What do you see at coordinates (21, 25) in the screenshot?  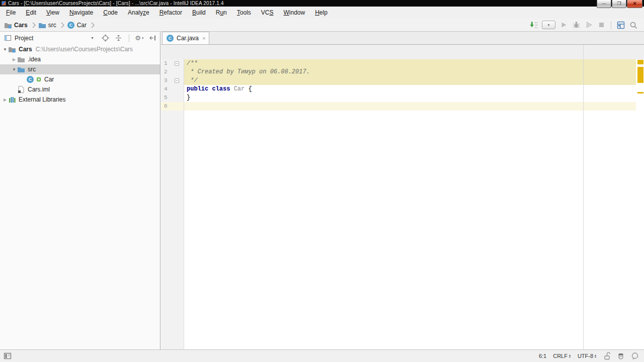 I see `crumb-cars: Cars` at bounding box center [21, 25].